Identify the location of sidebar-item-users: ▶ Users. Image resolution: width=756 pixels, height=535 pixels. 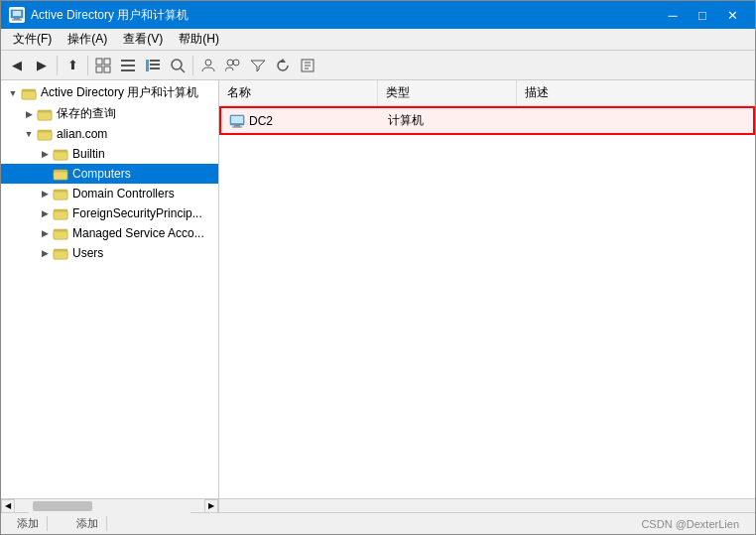
(109, 253).